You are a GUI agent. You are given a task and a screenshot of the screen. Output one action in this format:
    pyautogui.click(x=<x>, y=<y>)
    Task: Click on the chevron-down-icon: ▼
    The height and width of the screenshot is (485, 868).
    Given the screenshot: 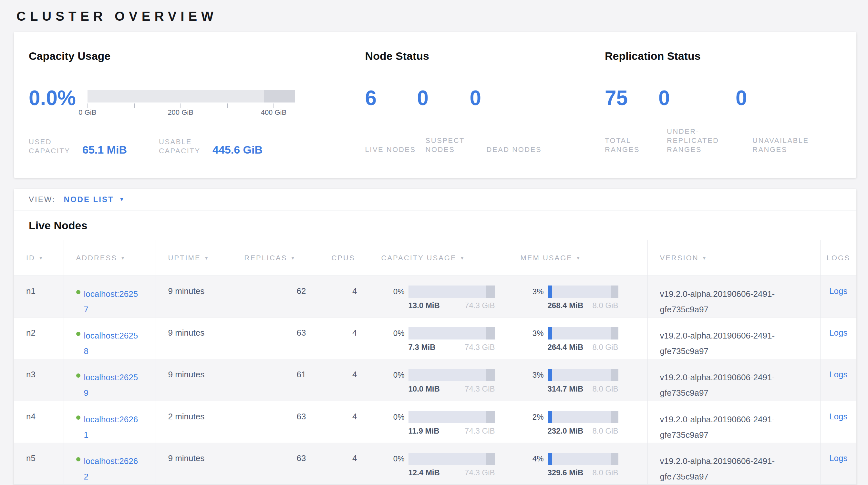 What is the action you would take?
    pyautogui.click(x=122, y=200)
    